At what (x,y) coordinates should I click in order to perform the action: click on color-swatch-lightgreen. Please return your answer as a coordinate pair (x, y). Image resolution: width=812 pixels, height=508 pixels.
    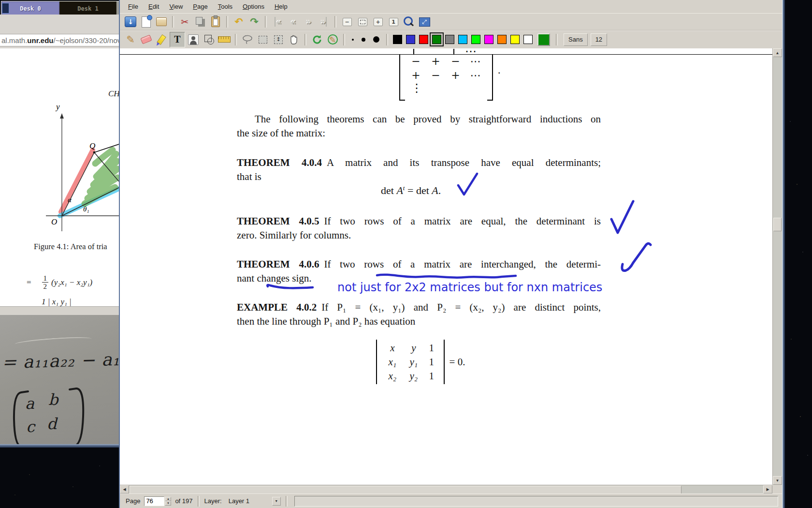
    Looking at the image, I should click on (476, 40).